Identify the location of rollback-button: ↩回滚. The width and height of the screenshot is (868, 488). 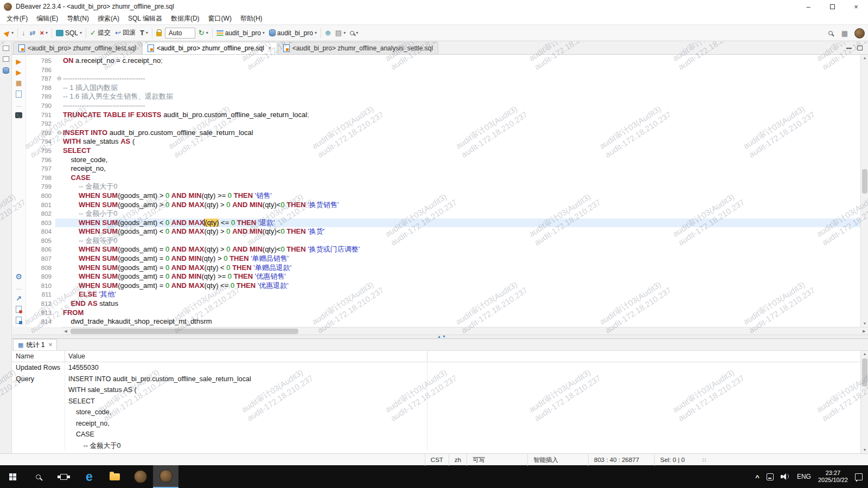
(125, 33).